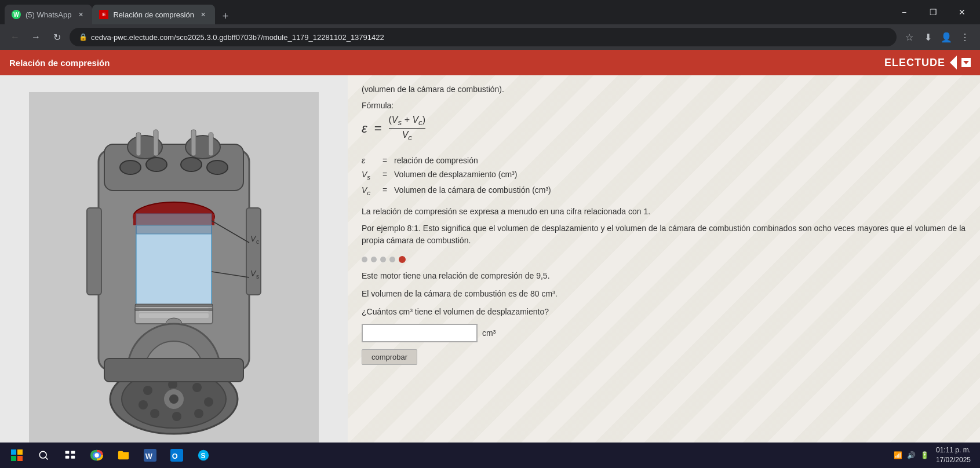  Describe the element at coordinates (257, 242) in the screenshot. I see `svg-text: c` at that location.